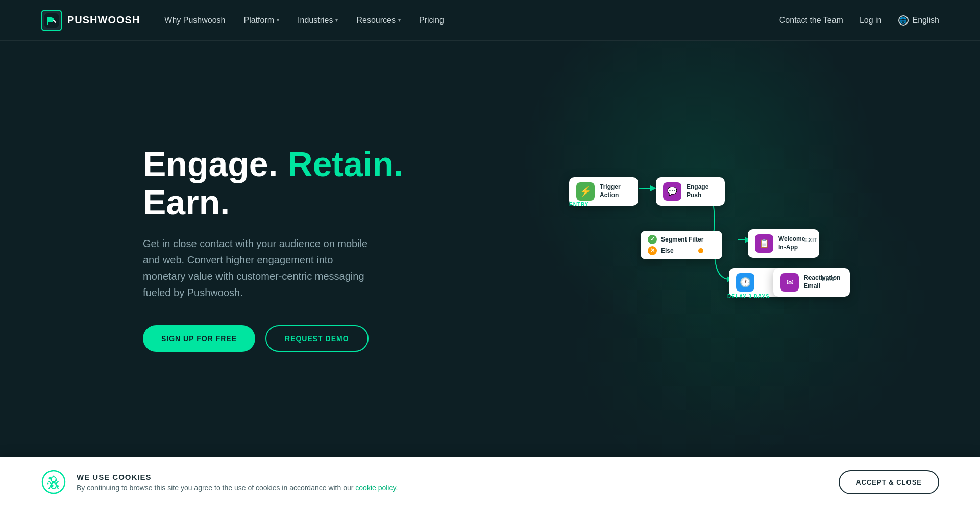 This screenshot has width=980, height=507. What do you see at coordinates (199, 339) in the screenshot?
I see `signup-button: SIGN UP FOR FREE` at bounding box center [199, 339].